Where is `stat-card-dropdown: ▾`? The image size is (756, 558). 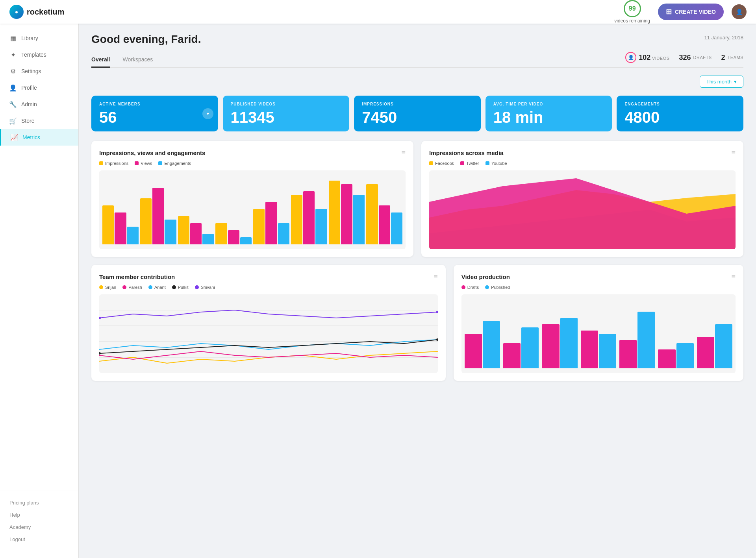
stat-card-dropdown: ▾ is located at coordinates (208, 114).